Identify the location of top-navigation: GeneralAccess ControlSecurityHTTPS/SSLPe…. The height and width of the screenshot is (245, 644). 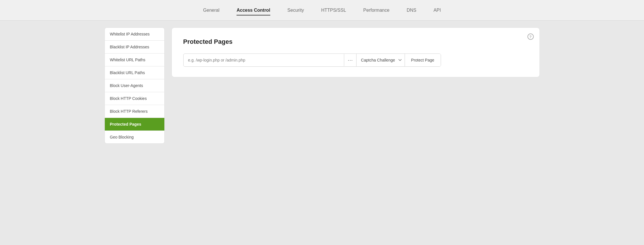
(322, 10).